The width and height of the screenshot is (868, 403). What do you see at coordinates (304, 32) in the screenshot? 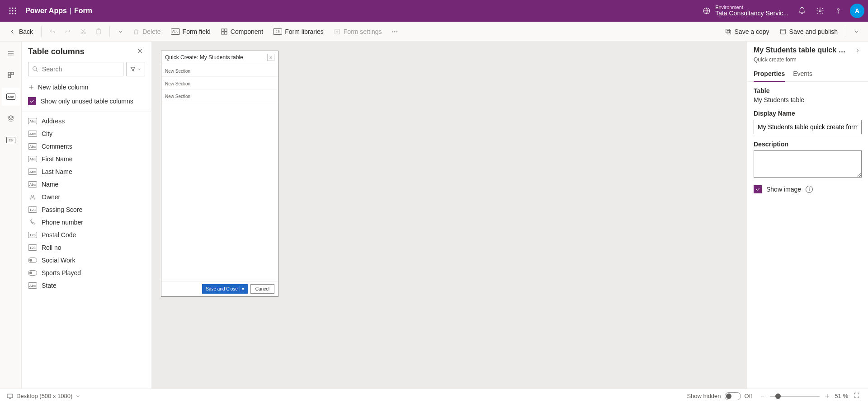
I see `form-libraries-label: Form libraries` at bounding box center [304, 32].